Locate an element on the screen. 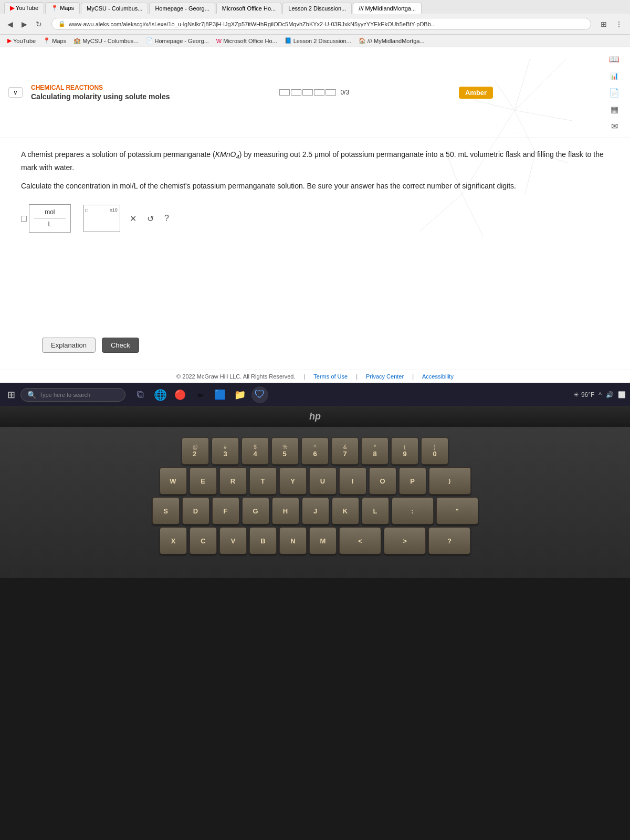 The width and height of the screenshot is (630, 840). bookmark-midland: 🏠 /// MyMidlandMortga... is located at coordinates (392, 41).